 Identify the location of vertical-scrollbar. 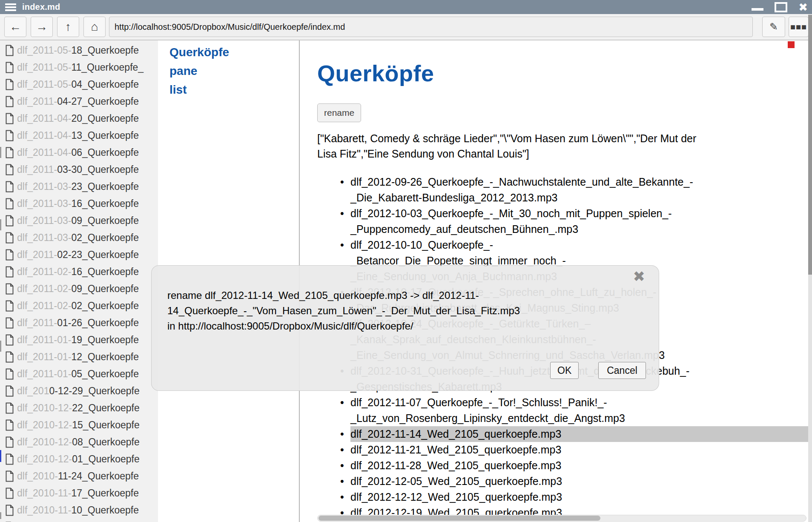
(810, 268).